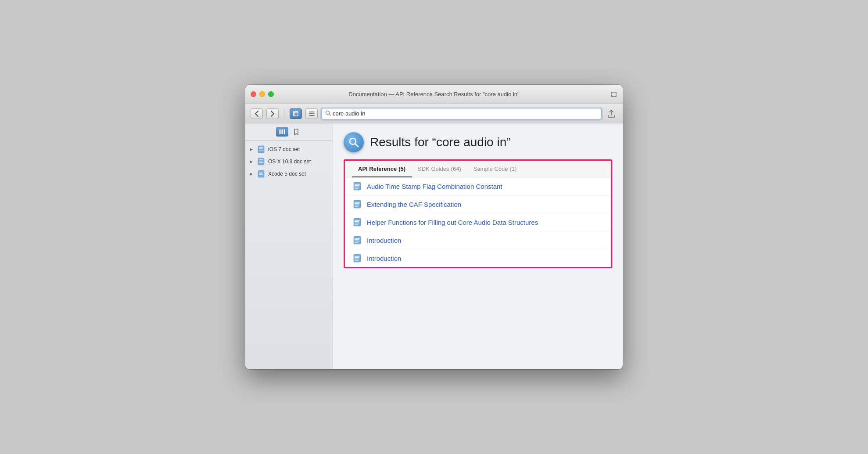  Describe the element at coordinates (402, 169) in the screenshot. I see `tab-api-reference-count: (5)` at that location.